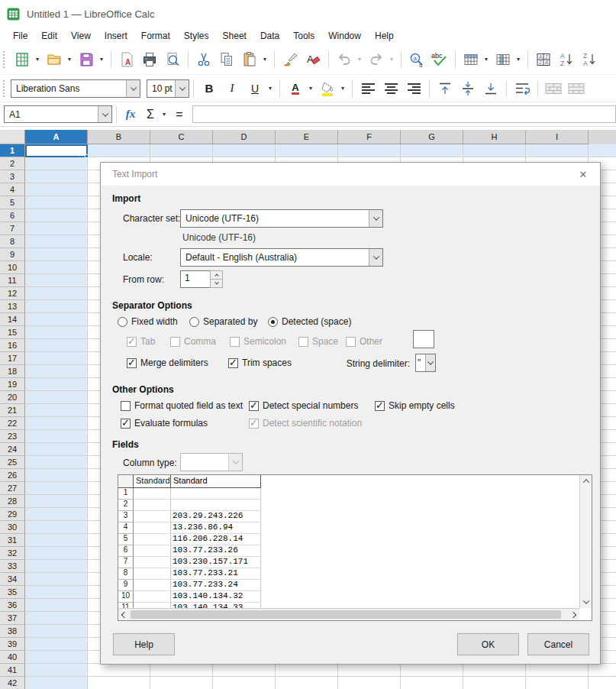 Image resolution: width=616 pixels, height=689 pixels. What do you see at coordinates (376, 218) in the screenshot?
I see `character-set-dropdown-icon` at bounding box center [376, 218].